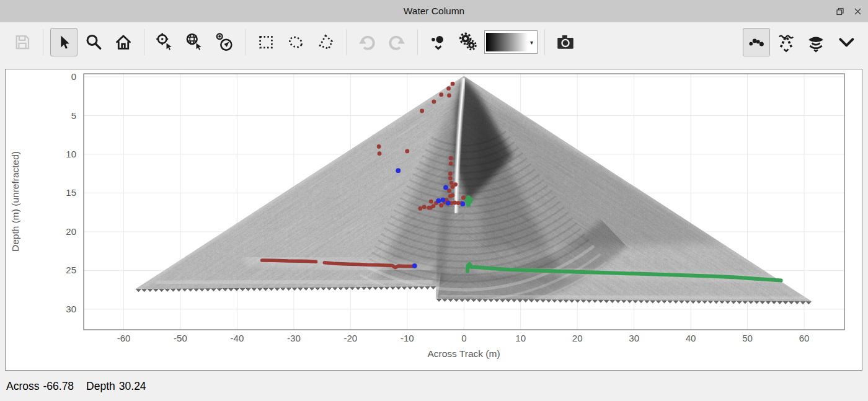 Image resolution: width=868 pixels, height=401 pixels. I want to click on colormap-dropdown-arrow-icon: ▾, so click(532, 42).